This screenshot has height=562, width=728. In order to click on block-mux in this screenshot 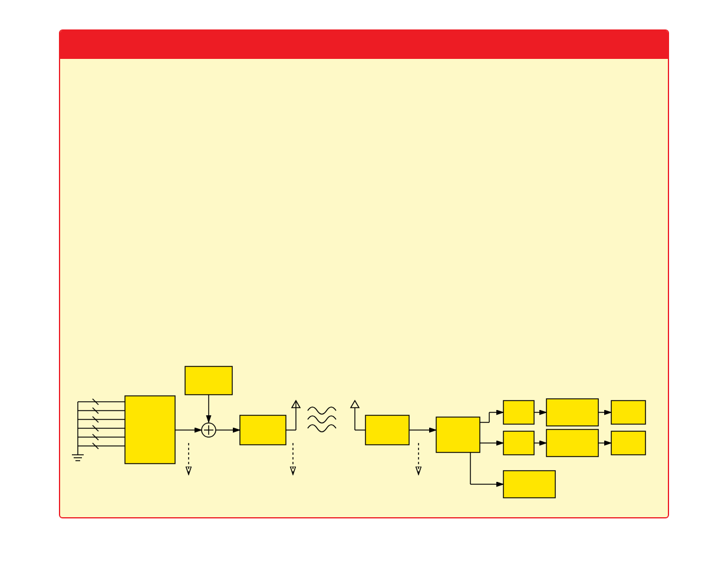, I will do `click(150, 430)`.